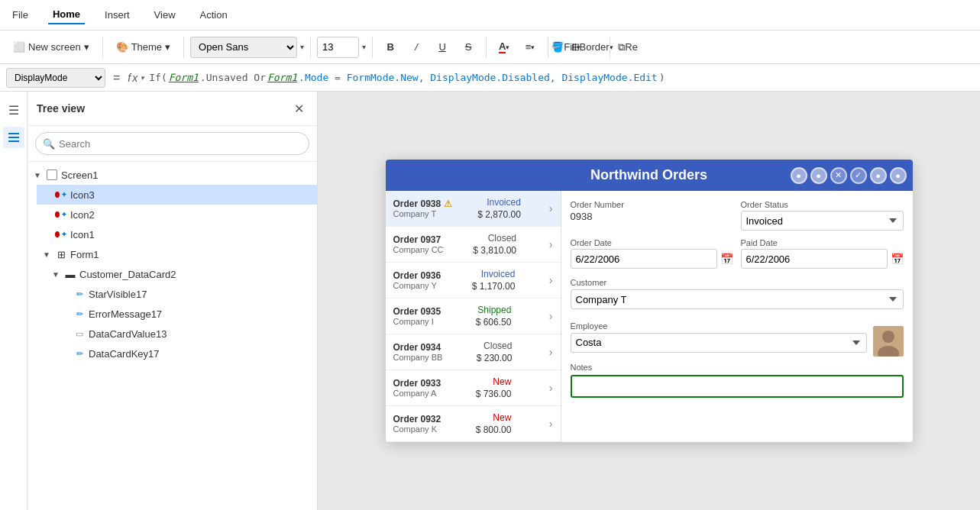 The height and width of the screenshot is (510, 980). I want to click on order-status-0937: Closed, so click(503, 238).